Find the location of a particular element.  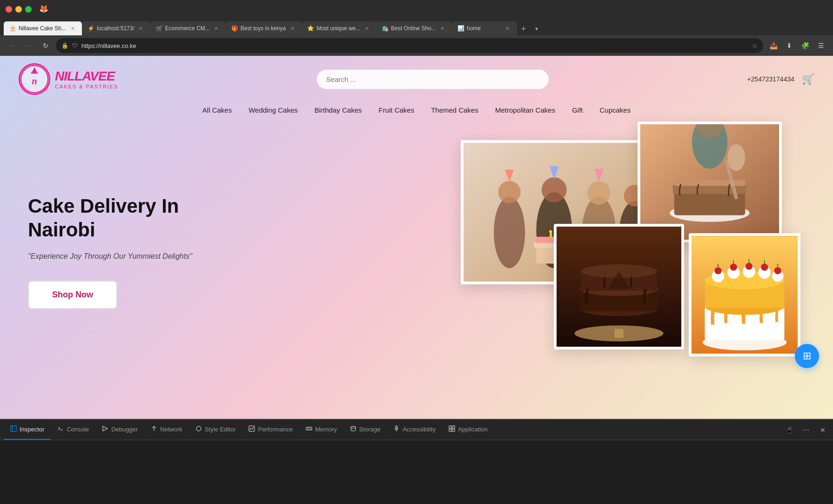

tab-close-ecommerce: ✕ is located at coordinates (216, 28).